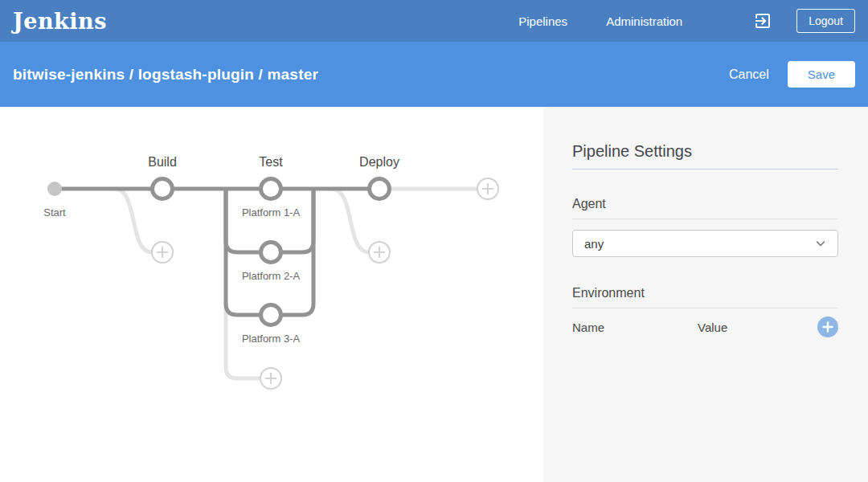 This screenshot has width=868, height=482. What do you see at coordinates (594, 244) in the screenshot?
I see `agent-select-value: any` at bounding box center [594, 244].